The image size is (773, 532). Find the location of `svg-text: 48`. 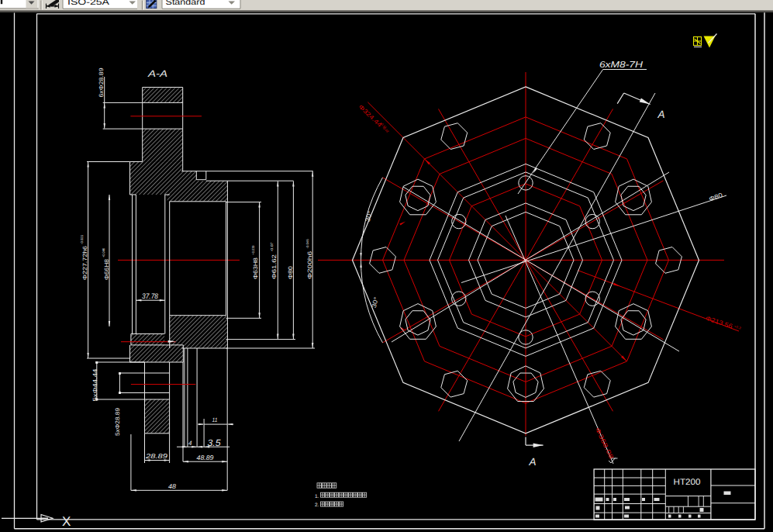

svg-text: 48 is located at coordinates (172, 486).